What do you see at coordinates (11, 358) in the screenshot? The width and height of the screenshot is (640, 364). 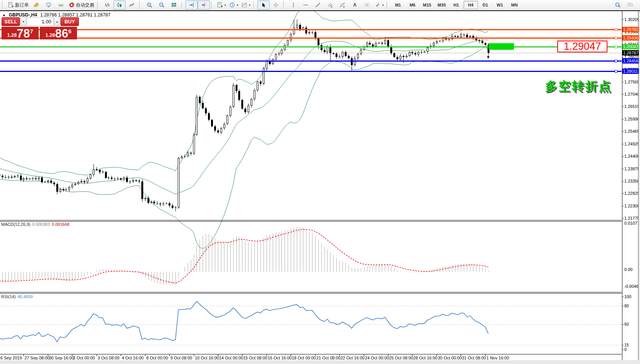 I see `time-tick-label: 6 Sep 2019` at bounding box center [11, 358].